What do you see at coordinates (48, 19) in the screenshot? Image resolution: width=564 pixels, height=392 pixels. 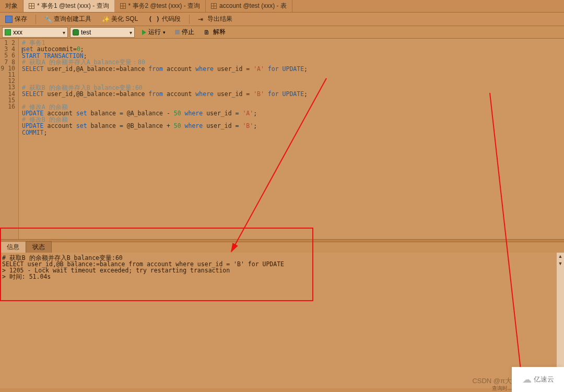 I see `wrench-icon` at bounding box center [48, 19].